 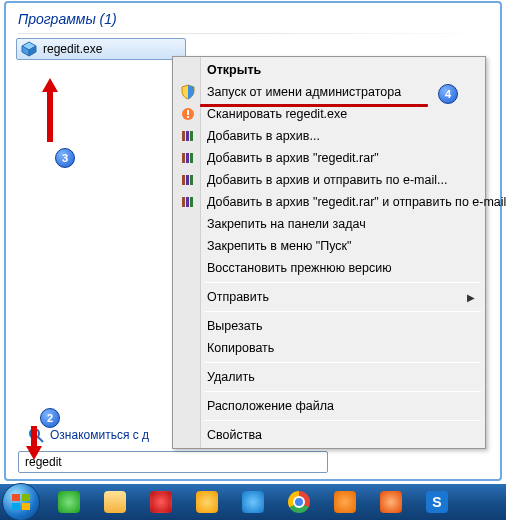 I want to click on taskbar-app-explorer, so click(x=115, y=502).